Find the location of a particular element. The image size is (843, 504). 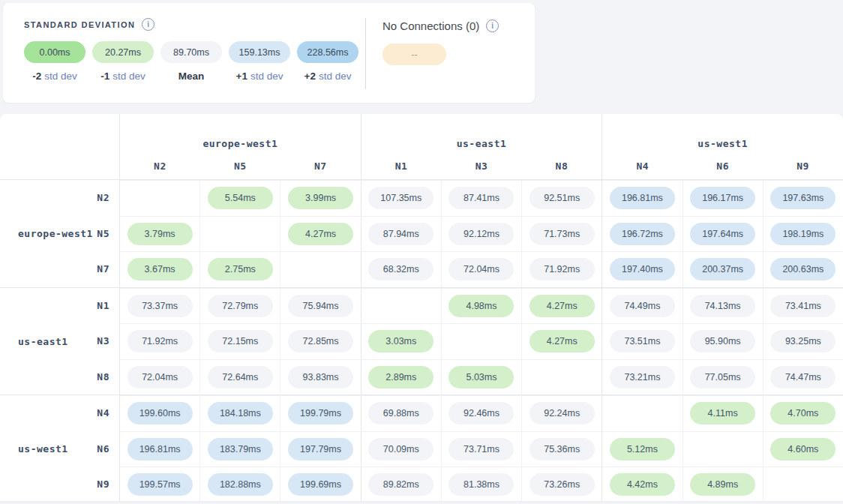

legend-card: STANDARD DEVIATION i 0.00ms-2std dev20.2… is located at coordinates (268, 52).